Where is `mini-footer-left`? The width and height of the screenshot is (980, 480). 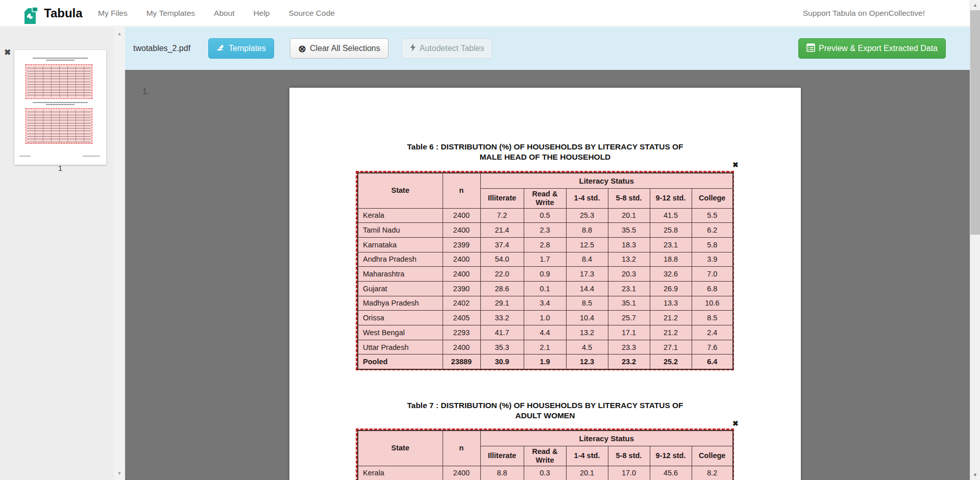
mini-footer-left is located at coordinates (25, 156).